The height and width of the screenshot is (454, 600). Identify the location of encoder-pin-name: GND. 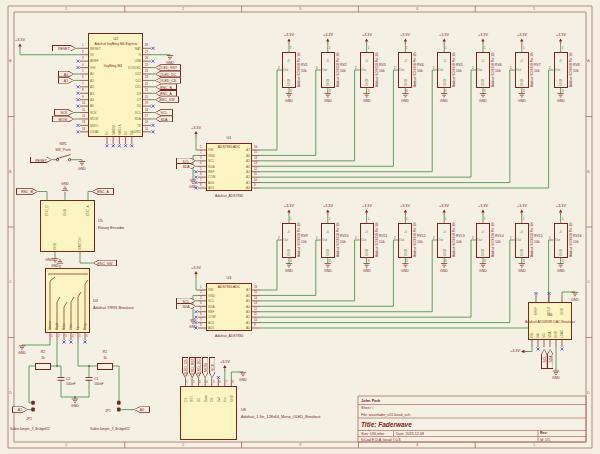
(54, 246).